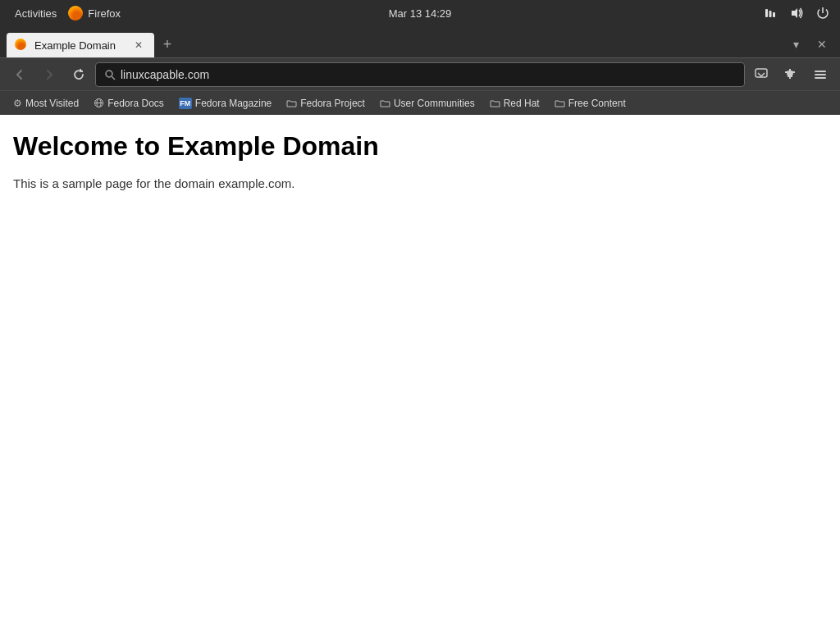  Describe the element at coordinates (420, 13) in the screenshot. I see `system-datetime: Mar 13 14:29` at that location.